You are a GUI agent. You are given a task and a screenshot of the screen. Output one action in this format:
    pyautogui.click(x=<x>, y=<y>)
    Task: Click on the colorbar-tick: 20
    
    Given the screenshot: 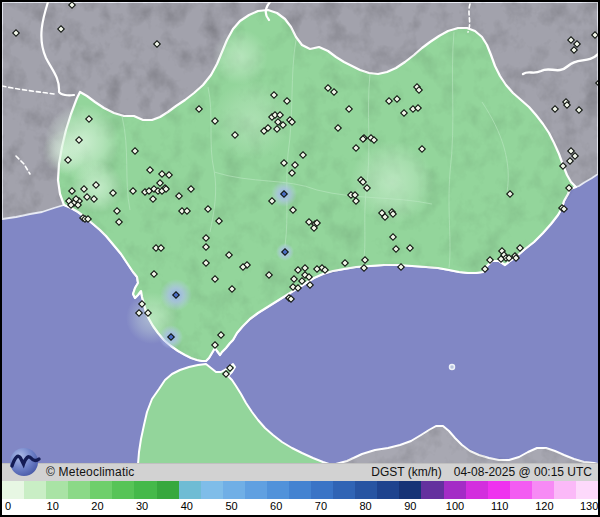 What is the action you would take?
    pyautogui.click(x=97, y=506)
    